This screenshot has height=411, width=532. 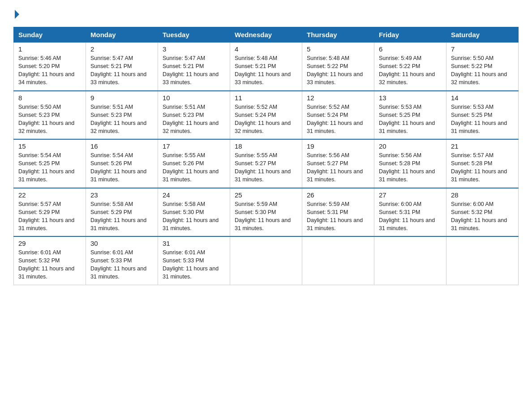 What do you see at coordinates (122, 116) in the screenshot?
I see `calendar-cell: 9 Sunrise: 5:51 AMSunset: 5:23 PMDayligh…` at bounding box center [122, 116].